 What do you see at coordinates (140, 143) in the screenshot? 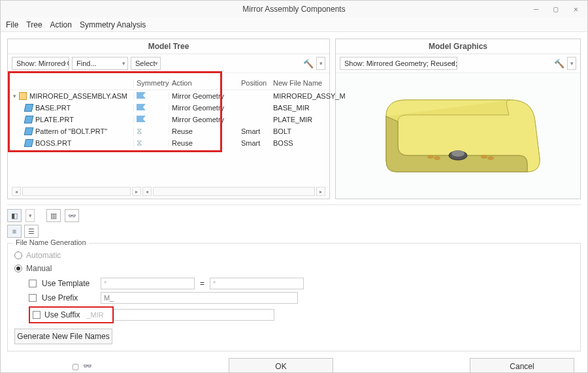
I see `hourglass-icon: ⧖` at bounding box center [140, 143].